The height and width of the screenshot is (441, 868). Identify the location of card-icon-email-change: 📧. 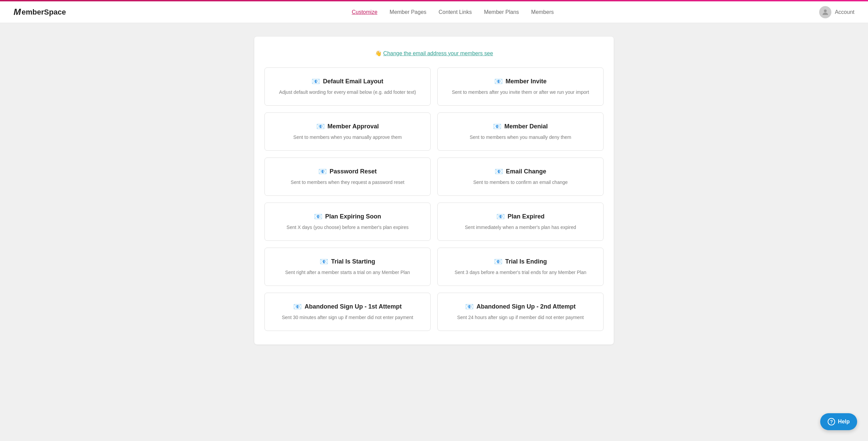
(499, 171).